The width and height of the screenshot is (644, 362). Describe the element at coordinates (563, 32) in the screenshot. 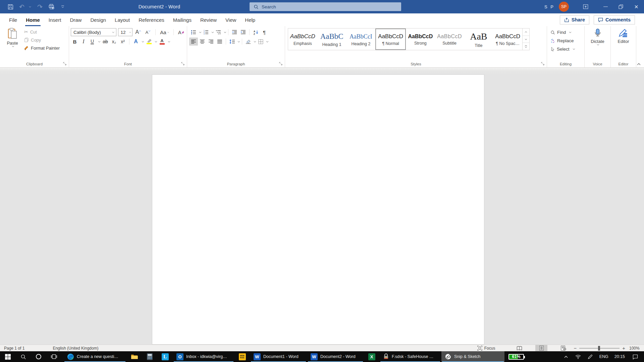

I see `find-button: Find` at that location.